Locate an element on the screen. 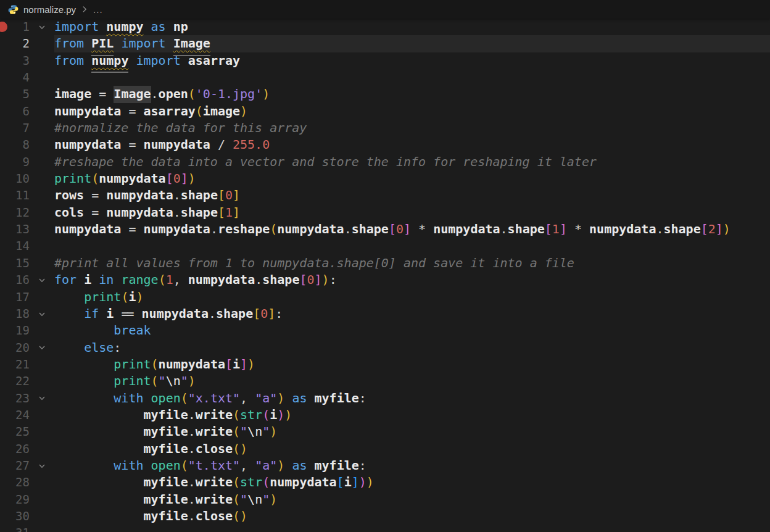 Image resolution: width=770 pixels, height=532 pixels. code-line: 26 myfile.close() is located at coordinates (385, 449).